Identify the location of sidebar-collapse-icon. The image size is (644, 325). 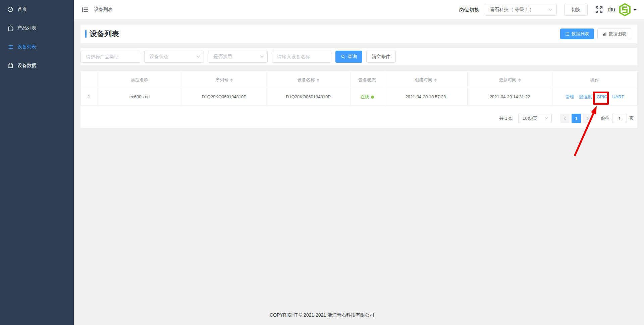
(85, 10).